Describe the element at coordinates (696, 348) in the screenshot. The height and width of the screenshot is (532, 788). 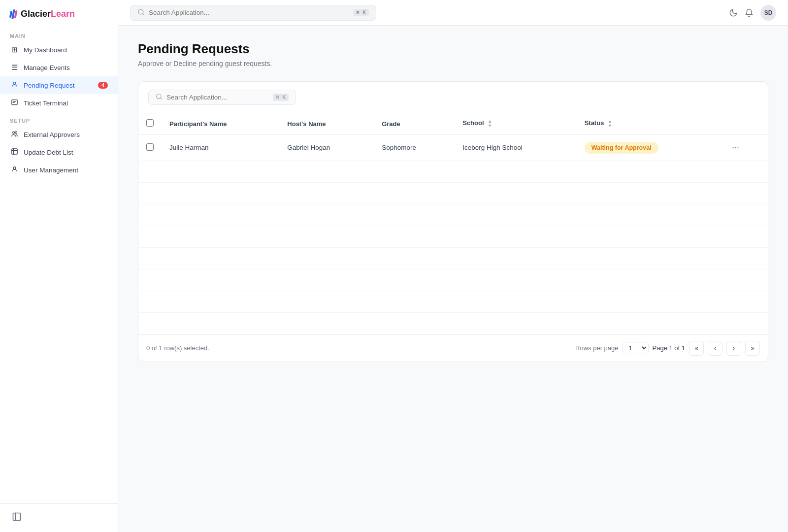
I see `first-page-button: «` at that location.